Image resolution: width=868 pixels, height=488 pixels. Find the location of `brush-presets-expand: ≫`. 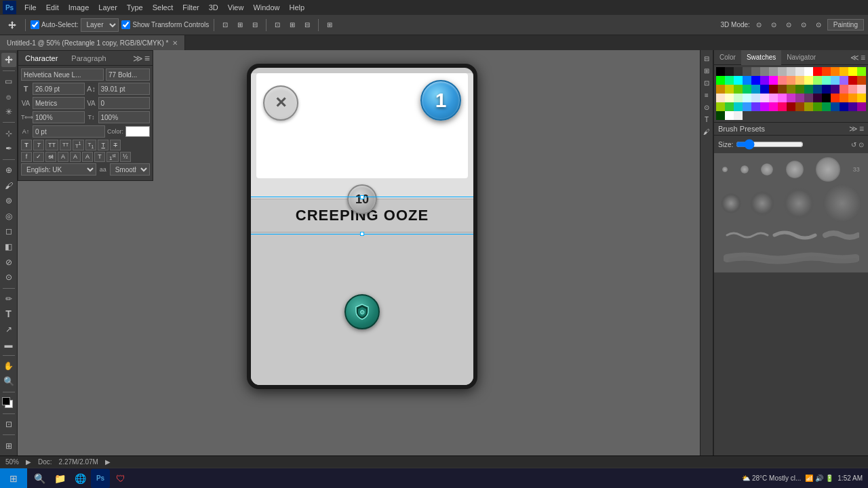

brush-presets-expand: ≫ is located at coordinates (853, 129).